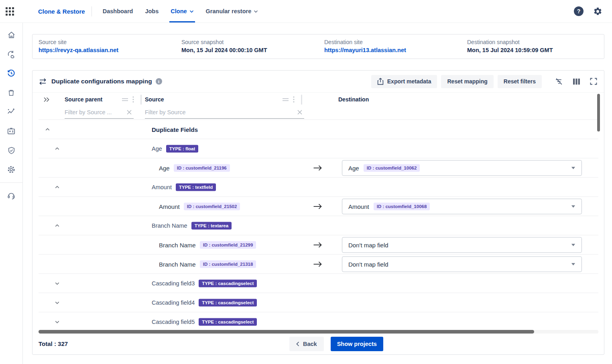  What do you see at coordinates (47, 99) in the screenshot?
I see `expand-all-icon` at bounding box center [47, 99].